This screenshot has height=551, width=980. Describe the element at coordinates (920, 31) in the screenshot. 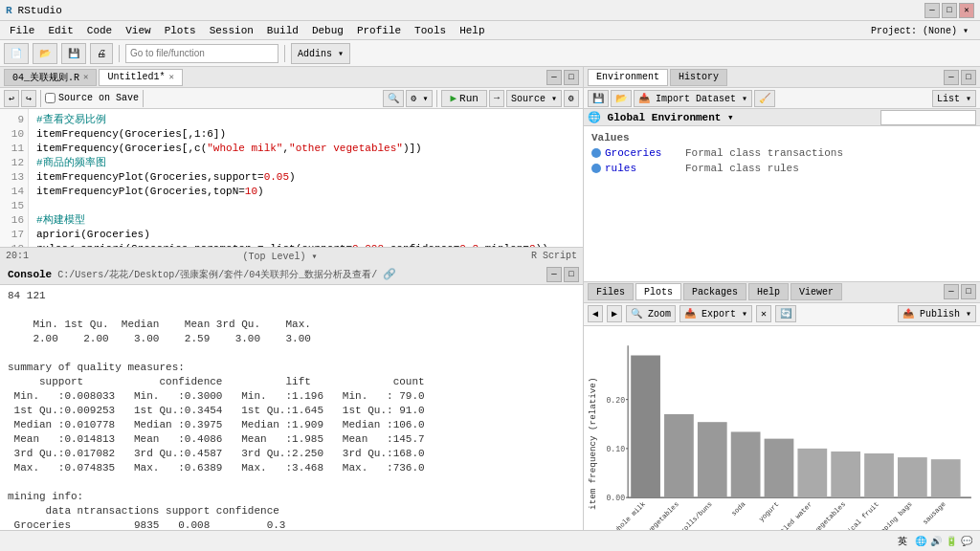

I see `project-label: Project: (None) ▾` at that location.